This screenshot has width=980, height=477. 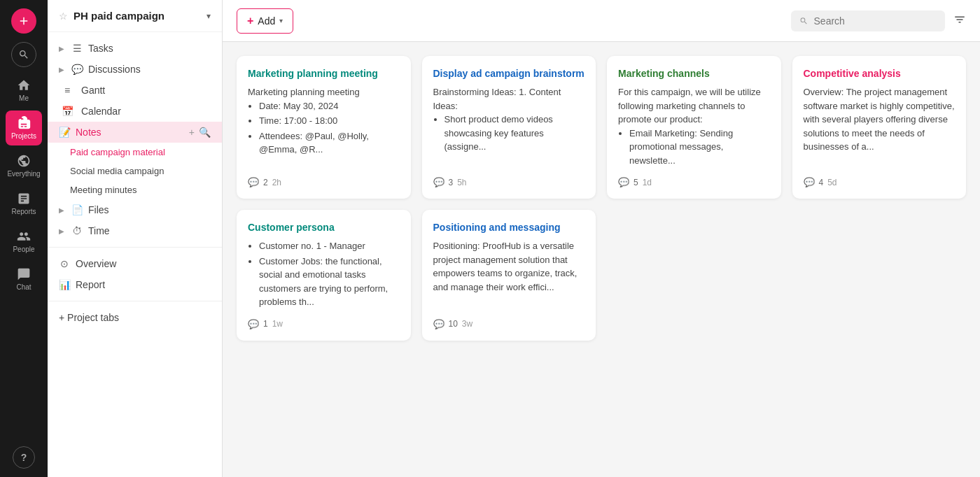 I want to click on notes-icon: 📝, so click(x=64, y=132).